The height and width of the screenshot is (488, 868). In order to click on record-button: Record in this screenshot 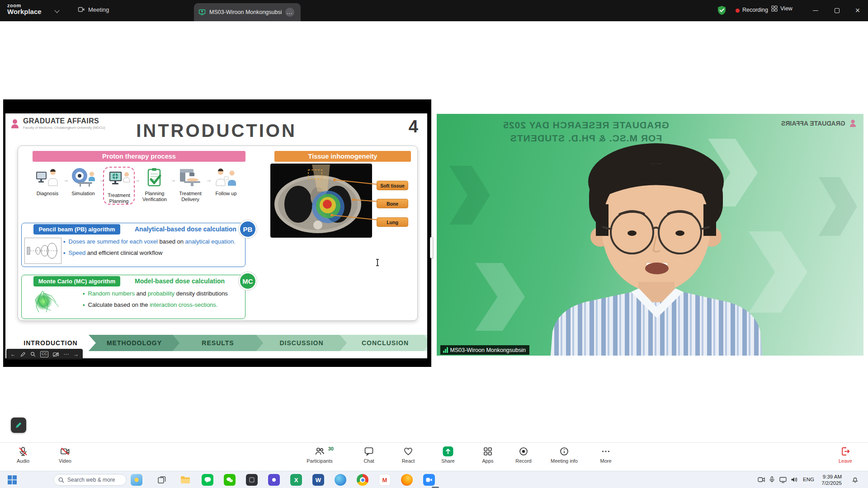, I will do `click(524, 455)`.